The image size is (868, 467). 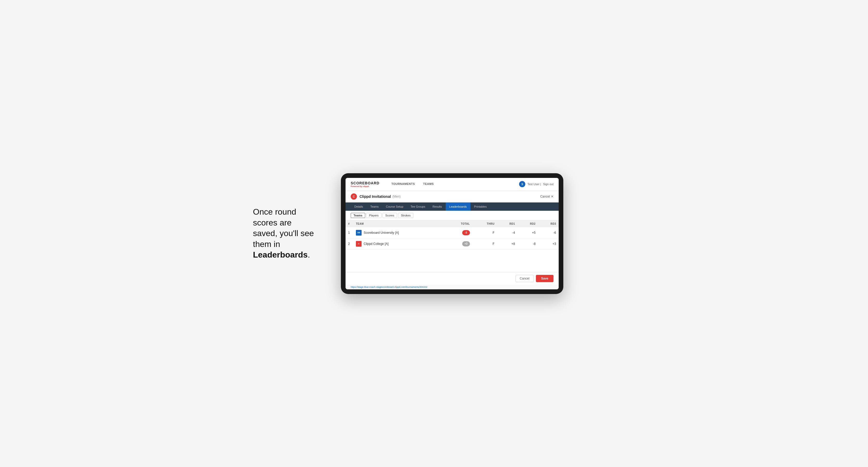 What do you see at coordinates (403, 184) in the screenshot?
I see `nav-tournaments: TOURNAMENTS` at bounding box center [403, 184].